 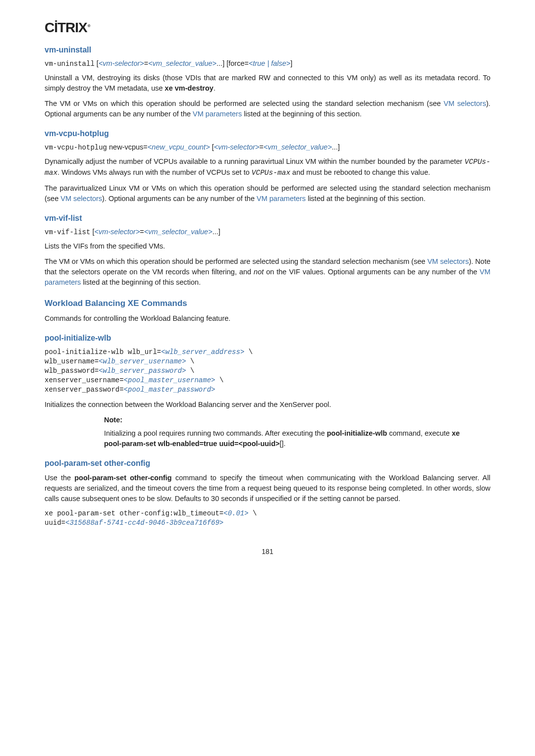 What do you see at coordinates (67, 232) in the screenshot?
I see `syntax-cmd: vm-vif-list` at bounding box center [67, 232].